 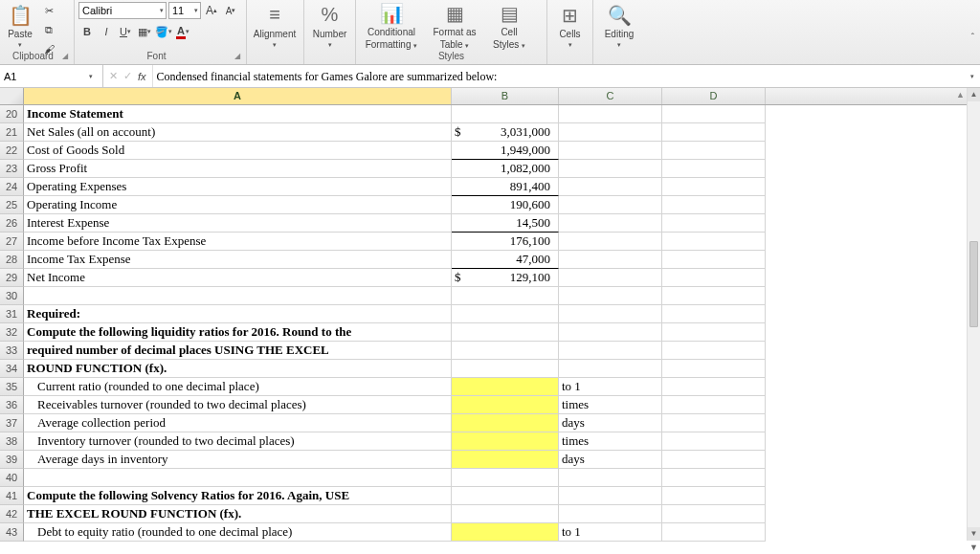 I want to click on cell: times, so click(x=611, y=442).